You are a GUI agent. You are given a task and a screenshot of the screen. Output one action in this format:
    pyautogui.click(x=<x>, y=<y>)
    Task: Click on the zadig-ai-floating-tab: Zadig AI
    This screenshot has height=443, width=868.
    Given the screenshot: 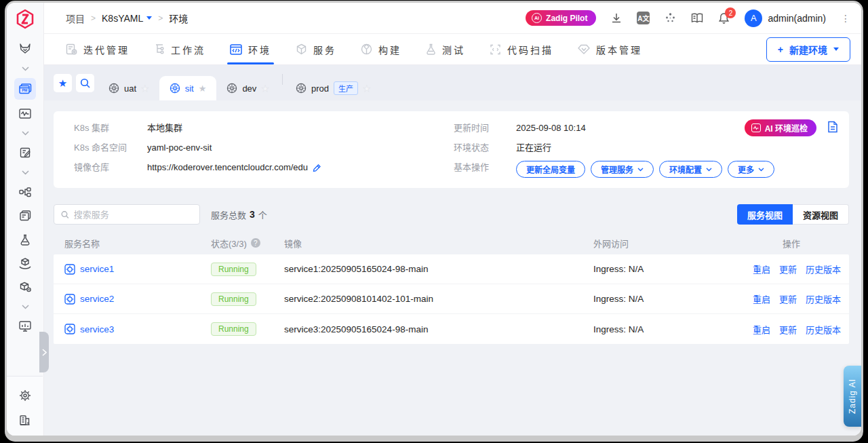 What is the action you would take?
    pyautogui.click(x=852, y=396)
    